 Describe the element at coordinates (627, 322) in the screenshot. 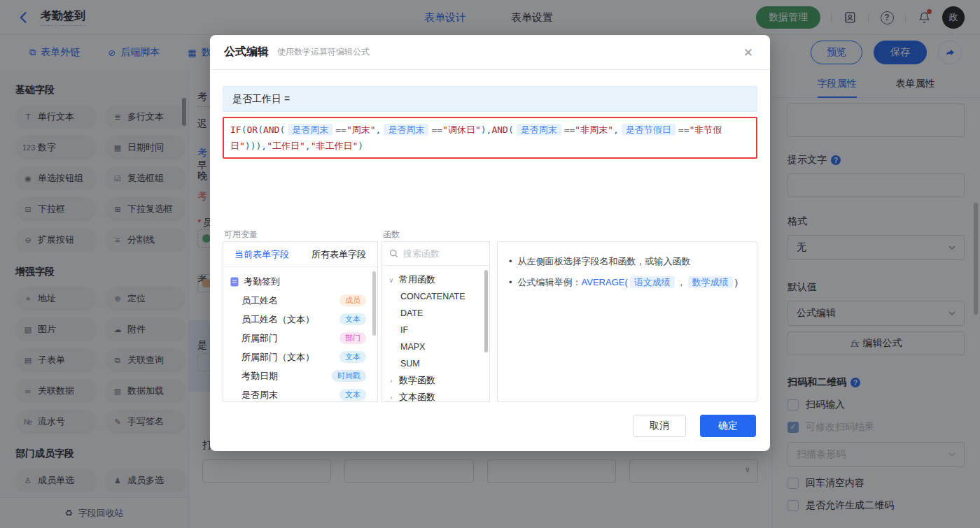

I see `formula-help-panel: 从左侧面板选择字段名和函数，或输入函数 公式编辑举例：AVERAGE(语文成绩，…` at that location.